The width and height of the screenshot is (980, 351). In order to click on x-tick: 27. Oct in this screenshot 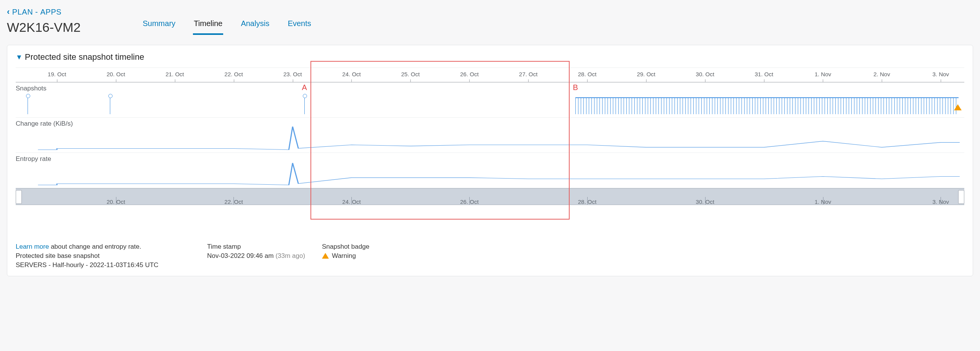, I will do `click(528, 74)`.